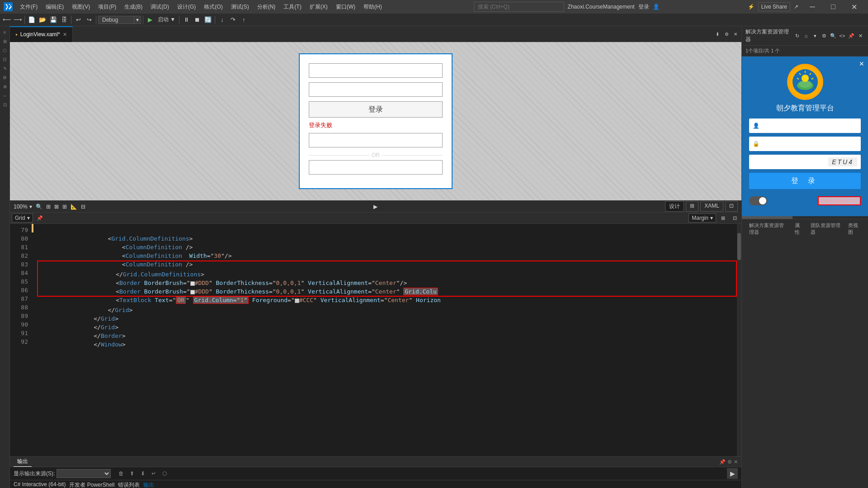 The height and width of the screenshot is (488, 868). What do you see at coordinates (644, 7) in the screenshot?
I see `login-action: 登录` at bounding box center [644, 7].